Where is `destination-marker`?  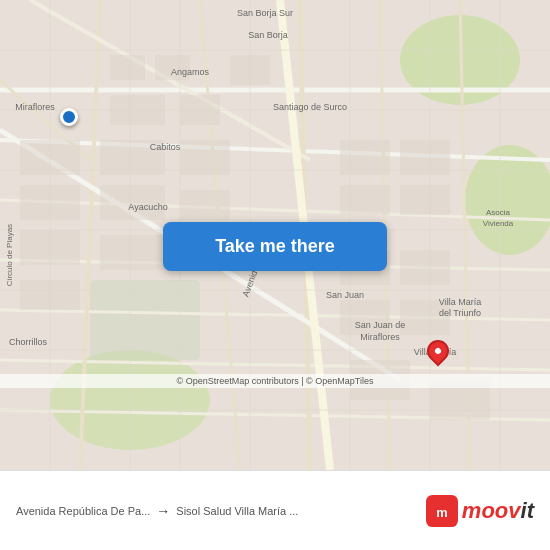
destination-marker is located at coordinates (438, 355).